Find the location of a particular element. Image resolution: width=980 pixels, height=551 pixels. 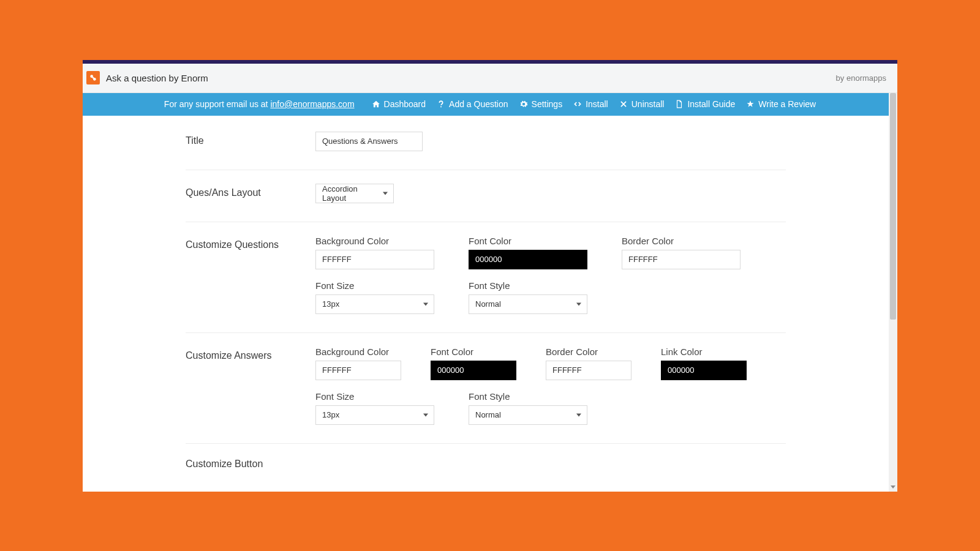

section-label: Title is located at coordinates (251, 141).